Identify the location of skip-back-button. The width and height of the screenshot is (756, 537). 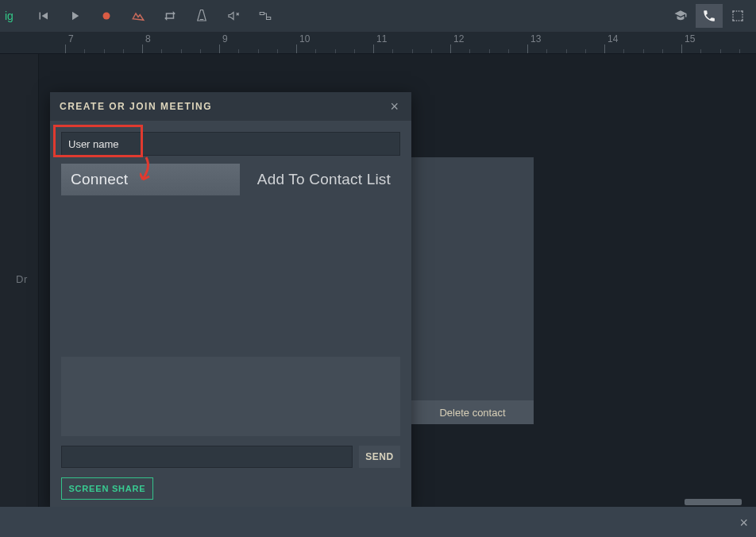
(43, 16).